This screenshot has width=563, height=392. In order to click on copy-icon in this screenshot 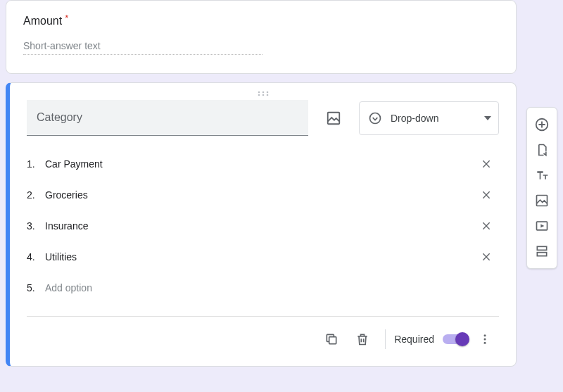, I will do `click(331, 339)`.